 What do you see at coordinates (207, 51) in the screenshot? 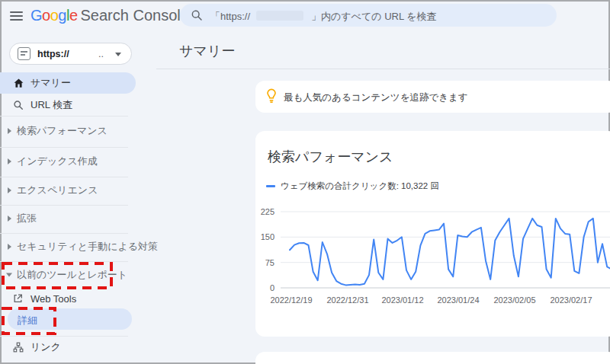
I see `page-title: サマリー` at bounding box center [207, 51].